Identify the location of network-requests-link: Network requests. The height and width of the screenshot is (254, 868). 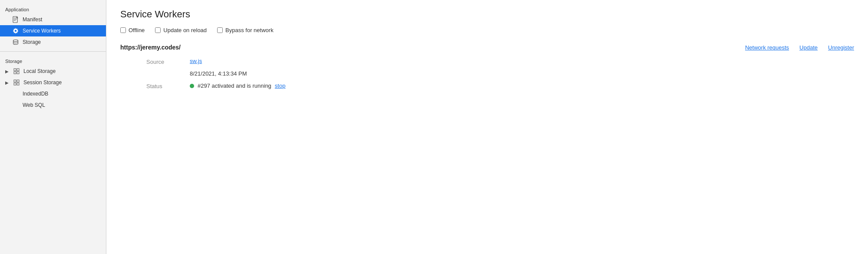
(767, 48).